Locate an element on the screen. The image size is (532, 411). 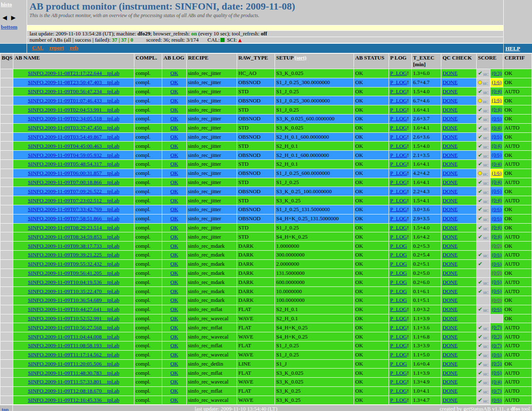
ab-name-link: SINFO.2009-11-09T03:37:47.450__tpl.ab is located at coordinates (74, 127).